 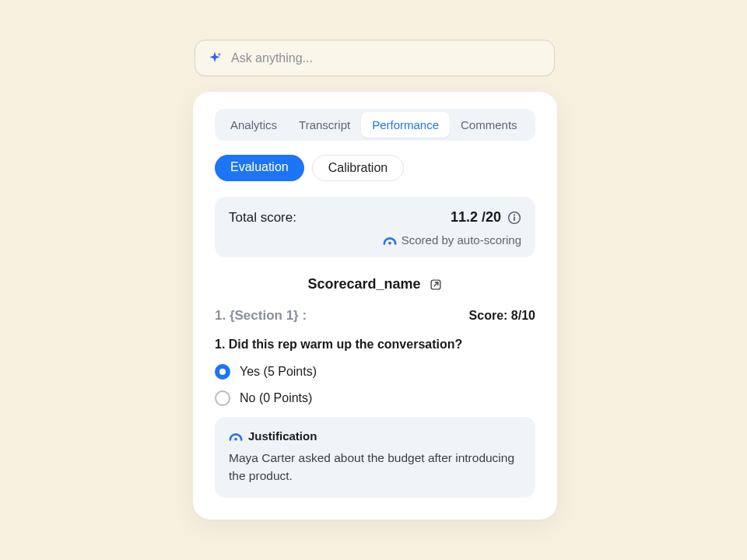 What do you see at coordinates (375, 285) in the screenshot?
I see `scorecard-title-row: Scorecard_name` at bounding box center [375, 285].